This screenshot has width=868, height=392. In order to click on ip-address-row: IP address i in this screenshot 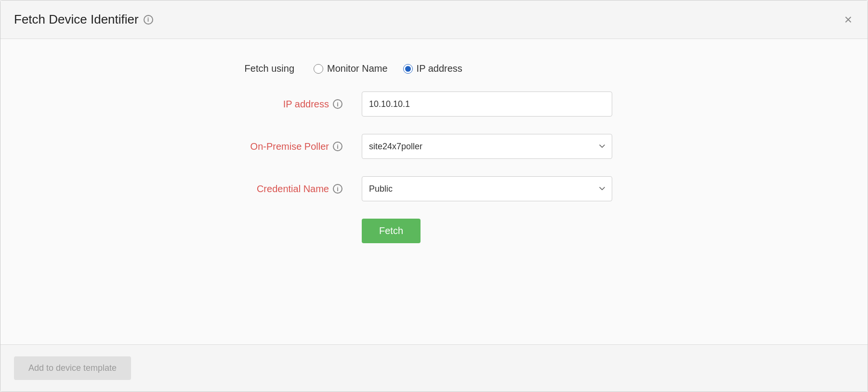, I will do `click(434, 104)`.